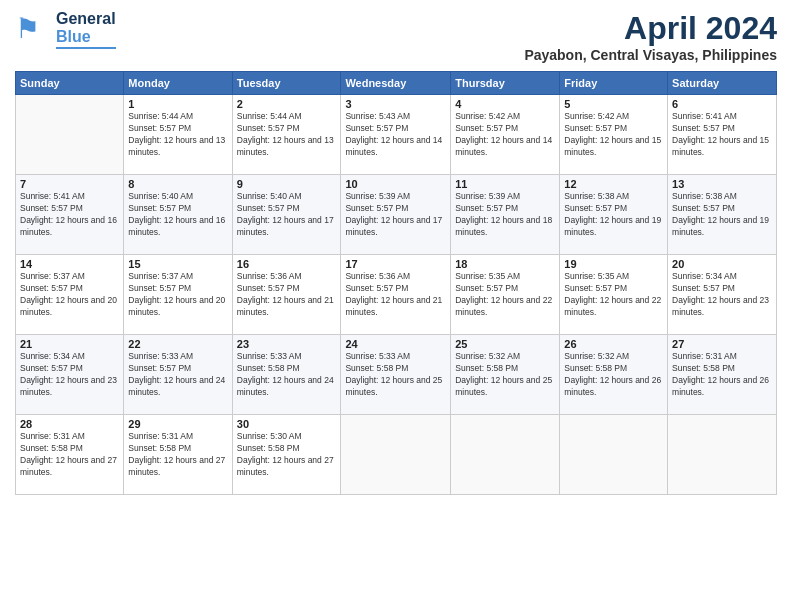 This screenshot has width=792, height=612. Describe the element at coordinates (178, 215) in the screenshot. I see `calendar-cell: 8Sunrise: 5:40 AM Sunset: 5:57 PM Daylig…` at that location.